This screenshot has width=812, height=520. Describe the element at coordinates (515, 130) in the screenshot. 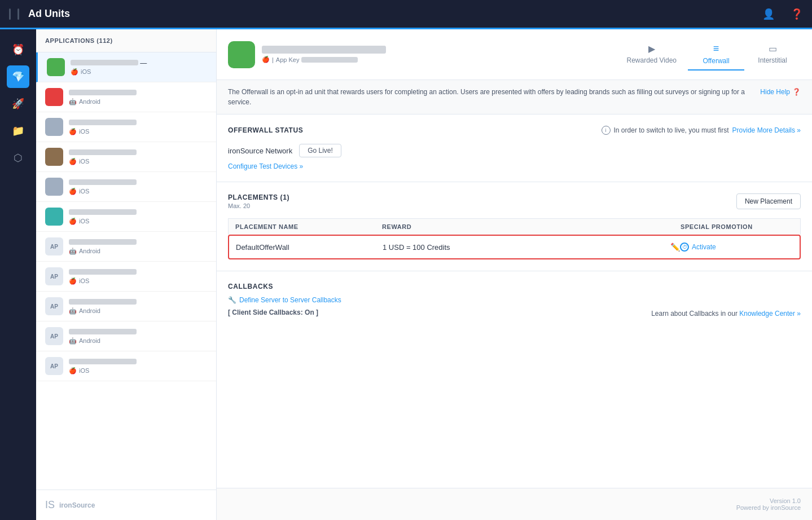

I see `status-bar: OFFERWALL STATUS i In order to switch to…` at that location.